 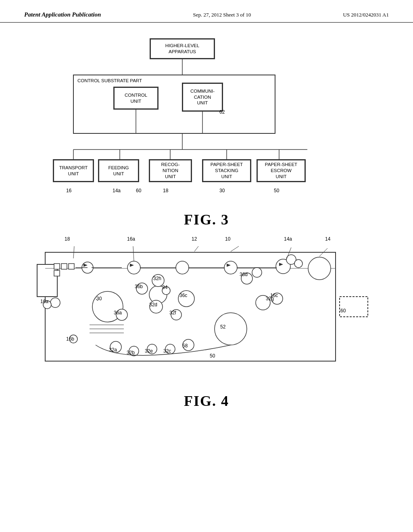 What do you see at coordinates (139, 287) in the screenshot?
I see `ref-fig4-36b: 36b` at bounding box center [139, 287].